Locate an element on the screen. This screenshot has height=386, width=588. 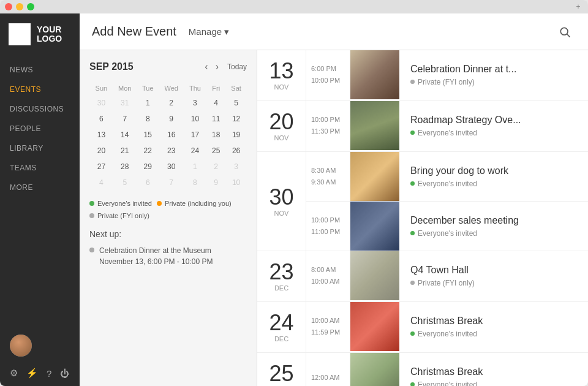
cal-day: 11 is located at coordinates (216, 119).